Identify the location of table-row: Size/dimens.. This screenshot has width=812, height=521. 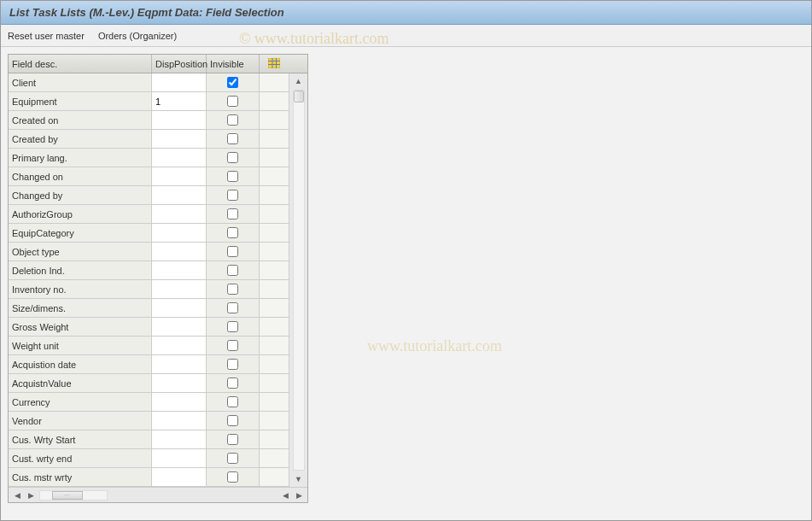
(149, 308).